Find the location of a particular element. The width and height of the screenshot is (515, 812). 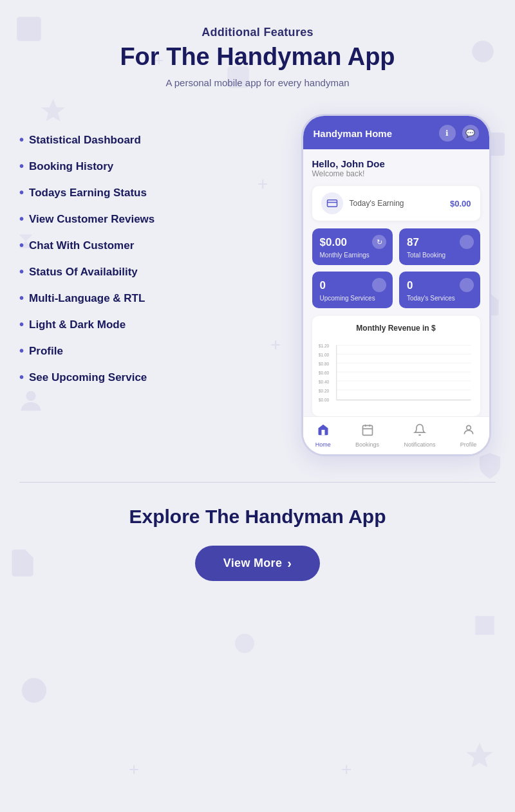

svg-text: $0.20 is located at coordinates (324, 391).